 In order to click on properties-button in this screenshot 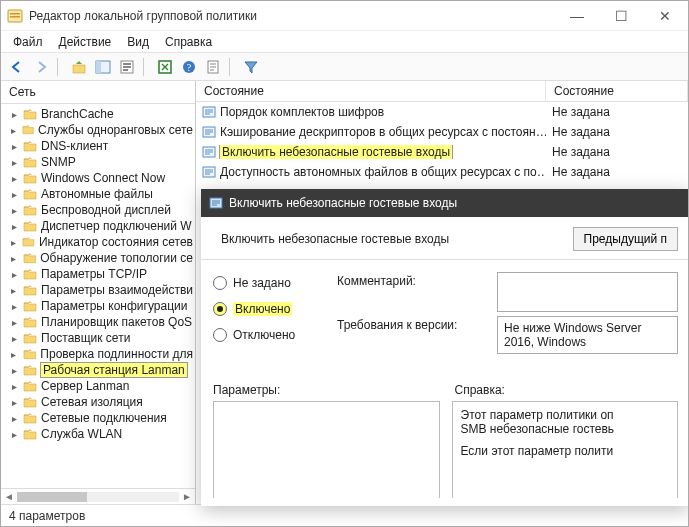, I will do `click(127, 67)`.